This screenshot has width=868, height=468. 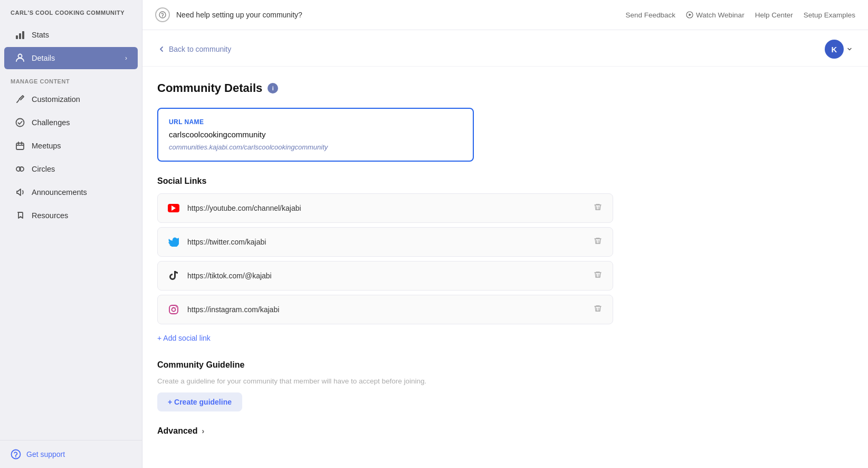 What do you see at coordinates (316, 134) in the screenshot?
I see `url-name-value: carlscoolcookingcommunity` at bounding box center [316, 134].